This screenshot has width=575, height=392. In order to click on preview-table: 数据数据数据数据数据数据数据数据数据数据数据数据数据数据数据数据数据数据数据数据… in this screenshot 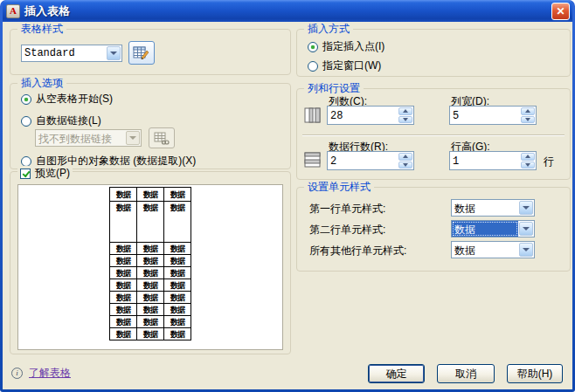, I will do `click(150, 264)`.